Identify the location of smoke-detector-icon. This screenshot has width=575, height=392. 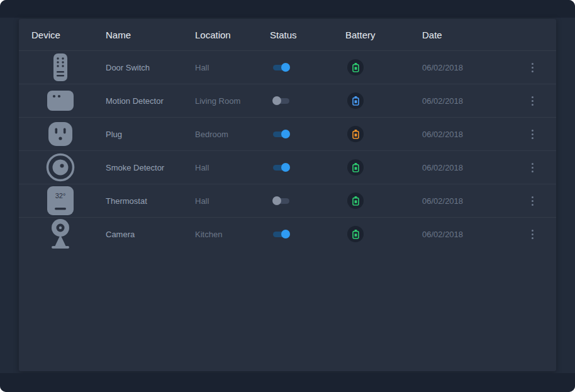
(60, 167).